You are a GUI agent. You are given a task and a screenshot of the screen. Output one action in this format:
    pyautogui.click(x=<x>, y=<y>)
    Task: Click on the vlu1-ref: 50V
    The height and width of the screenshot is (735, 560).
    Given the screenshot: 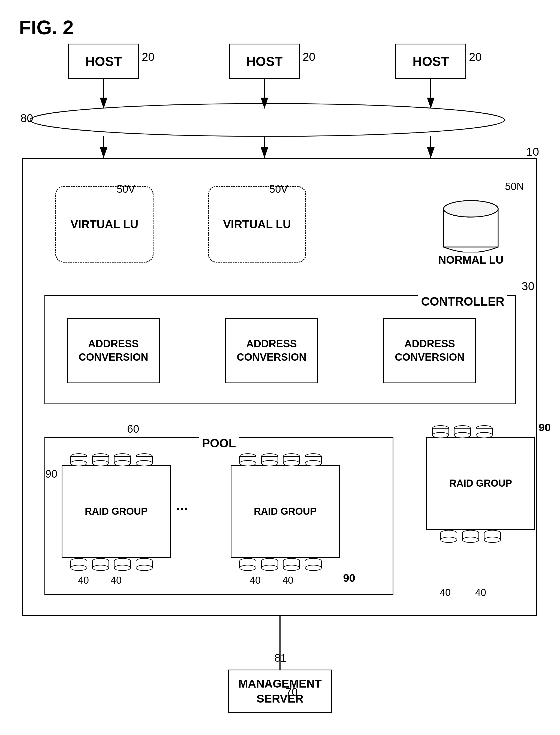 What is the action you would take?
    pyautogui.click(x=126, y=189)
    